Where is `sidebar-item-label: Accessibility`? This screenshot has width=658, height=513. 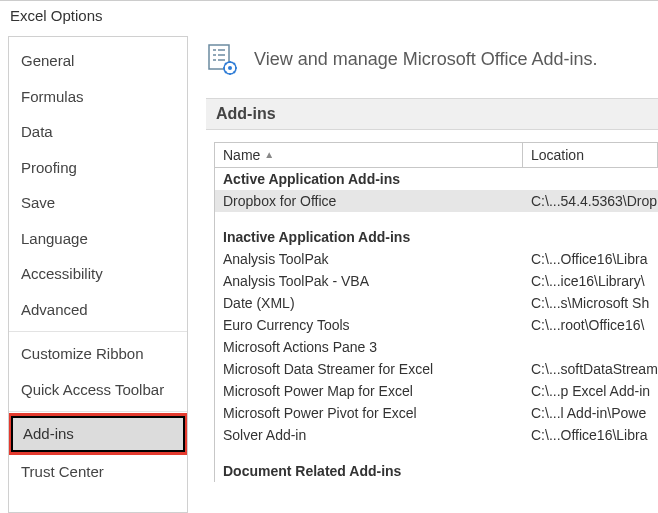
sidebar-item-label: Accessibility is located at coordinates (62, 274).